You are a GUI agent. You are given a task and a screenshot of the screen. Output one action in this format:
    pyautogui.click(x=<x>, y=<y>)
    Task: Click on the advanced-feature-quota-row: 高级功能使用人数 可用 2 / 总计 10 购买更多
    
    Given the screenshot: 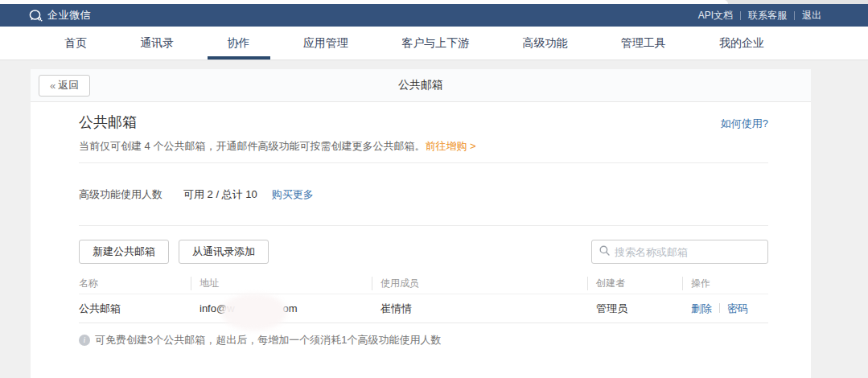 What is the action you would take?
    pyautogui.click(x=423, y=195)
    